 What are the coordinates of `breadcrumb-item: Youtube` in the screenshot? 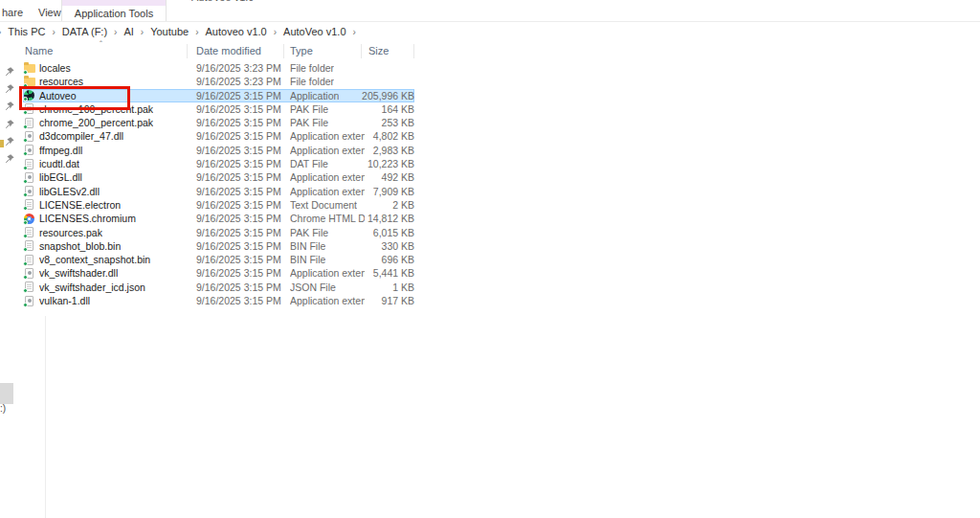 It's located at (169, 32).